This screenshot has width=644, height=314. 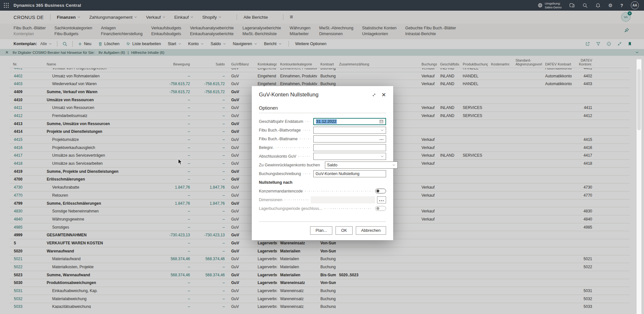 What do you see at coordinates (350, 156) in the screenshot?
I see `field-input-abschlusskonto-guv` at bounding box center [350, 156].